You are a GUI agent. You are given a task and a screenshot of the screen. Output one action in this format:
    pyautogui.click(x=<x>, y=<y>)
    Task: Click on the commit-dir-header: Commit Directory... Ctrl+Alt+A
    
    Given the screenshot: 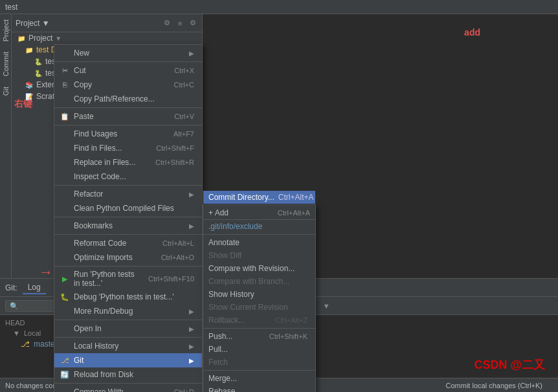 What is the action you would take?
    pyautogui.click(x=259, y=197)
    